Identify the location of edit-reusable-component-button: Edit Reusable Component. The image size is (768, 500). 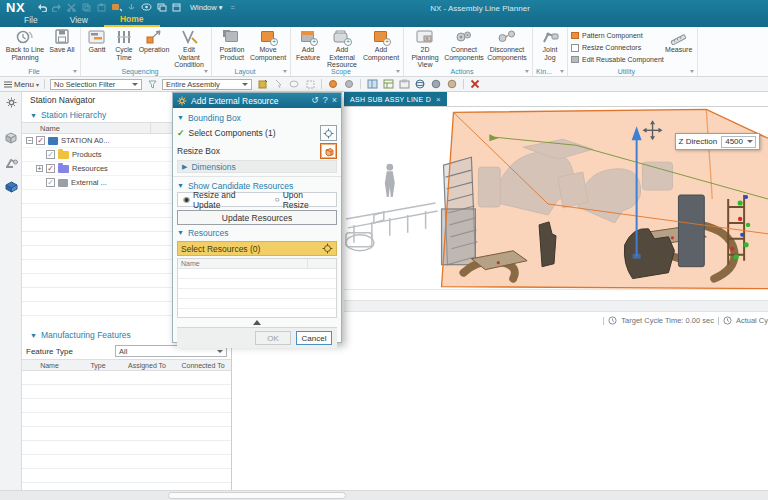
(618, 60).